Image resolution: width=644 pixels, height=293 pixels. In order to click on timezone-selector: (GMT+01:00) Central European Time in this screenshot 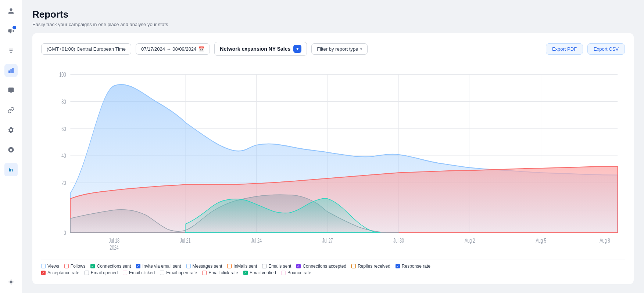, I will do `click(86, 49)`.